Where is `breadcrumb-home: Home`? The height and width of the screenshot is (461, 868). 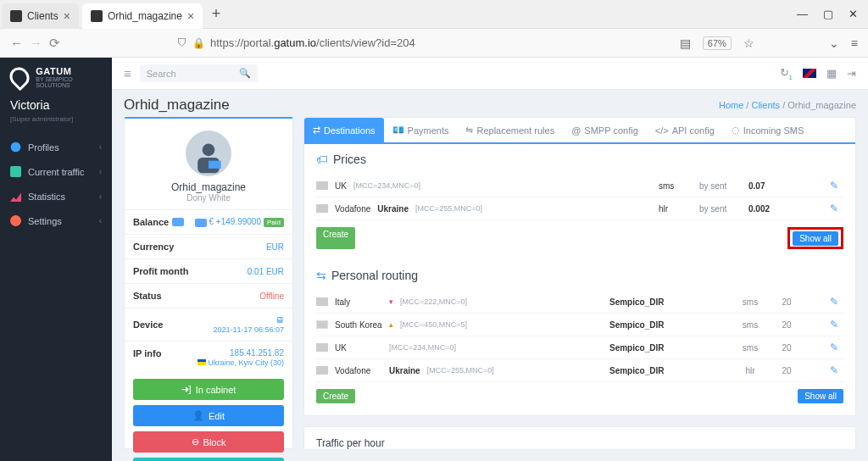
breadcrumb-home: Home is located at coordinates (731, 105).